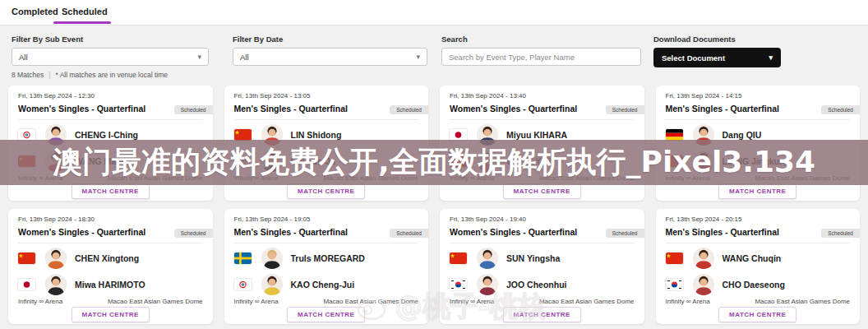 The image size is (868, 329). Describe the element at coordinates (373, 307) in the screenshot. I see `weibo-logo-icon` at that location.